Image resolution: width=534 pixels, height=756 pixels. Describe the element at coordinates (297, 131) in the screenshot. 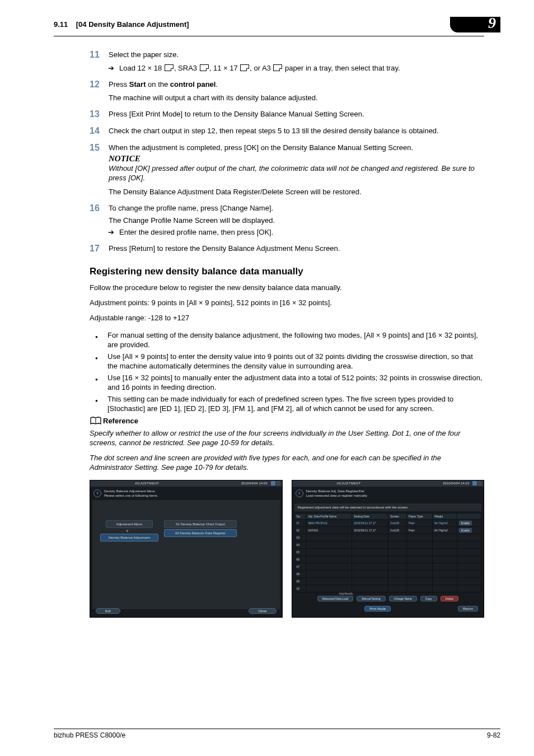

I see `step-14-text: Check the chart output in step 12, then …` at that location.